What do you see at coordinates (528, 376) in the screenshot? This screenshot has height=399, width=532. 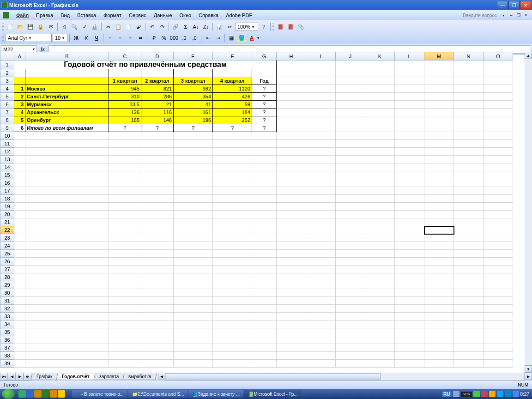 I see `scroll-right-button: ▶` at bounding box center [528, 376].